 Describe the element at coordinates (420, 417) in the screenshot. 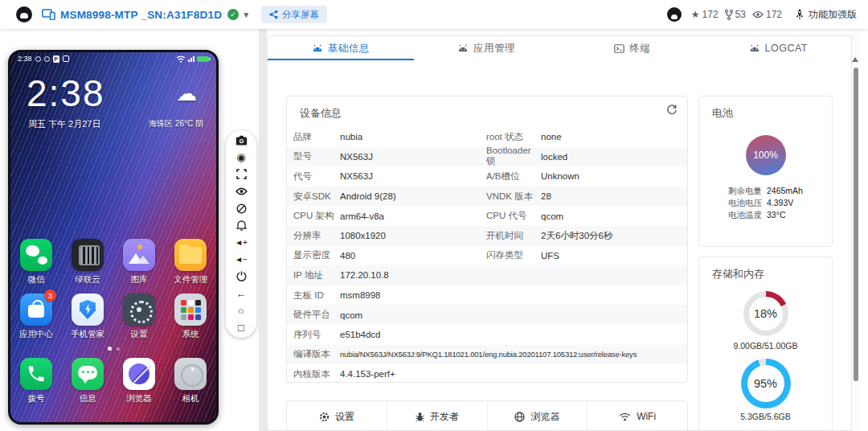

I see `bug-icon` at that location.